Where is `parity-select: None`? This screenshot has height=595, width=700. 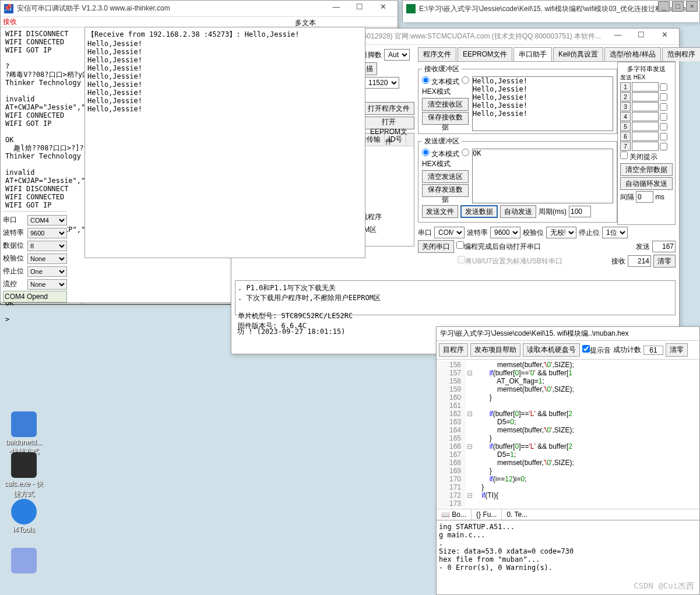 parity-select: None is located at coordinates (47, 259).